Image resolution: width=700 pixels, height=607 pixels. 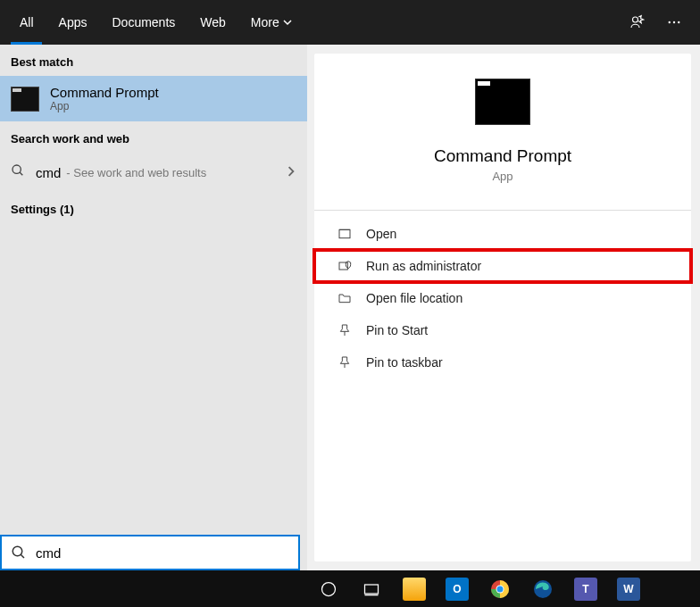 What do you see at coordinates (345, 330) in the screenshot?
I see `pin-start-icon` at bounding box center [345, 330].